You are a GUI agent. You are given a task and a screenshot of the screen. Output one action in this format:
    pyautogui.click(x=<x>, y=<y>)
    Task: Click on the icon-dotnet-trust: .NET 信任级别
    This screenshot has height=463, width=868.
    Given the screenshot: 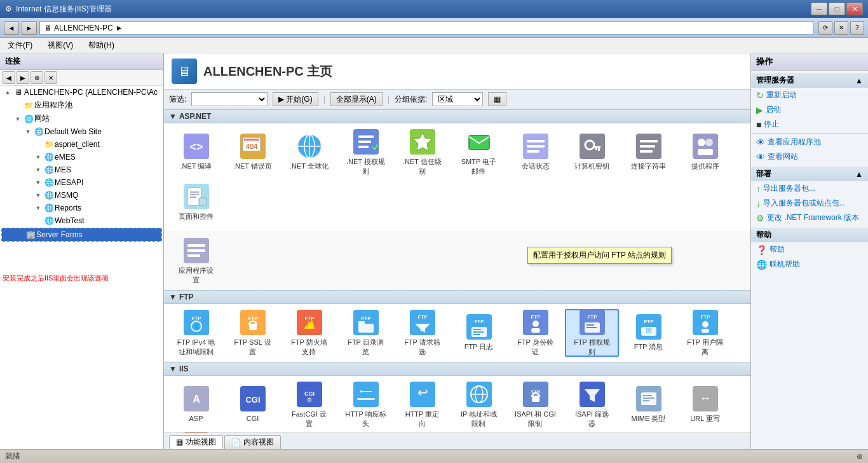 What is the action you would take?
    pyautogui.click(x=422, y=153)
    